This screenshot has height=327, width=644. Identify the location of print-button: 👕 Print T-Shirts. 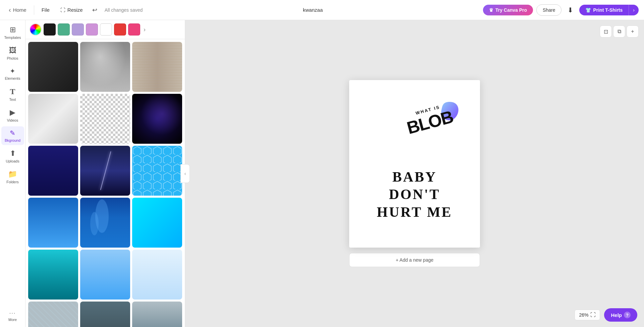
(604, 10).